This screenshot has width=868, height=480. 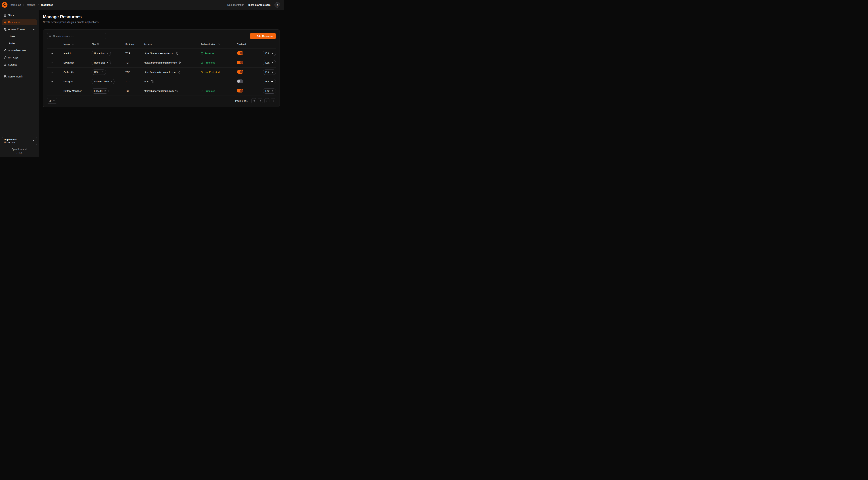 I want to click on breadcrumb-settings: settings, so click(x=31, y=5).